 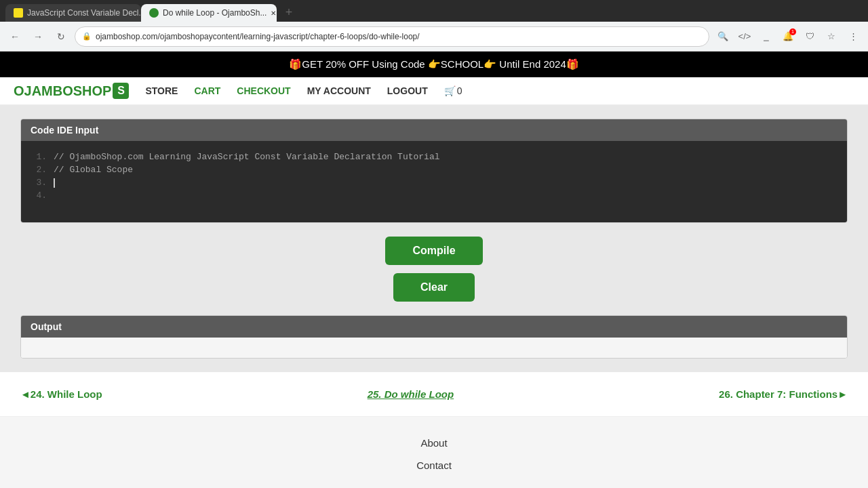 I want to click on lesson-nav: ◄24. While Loop 25. Do while Loop 26. Ch…, so click(x=434, y=394).